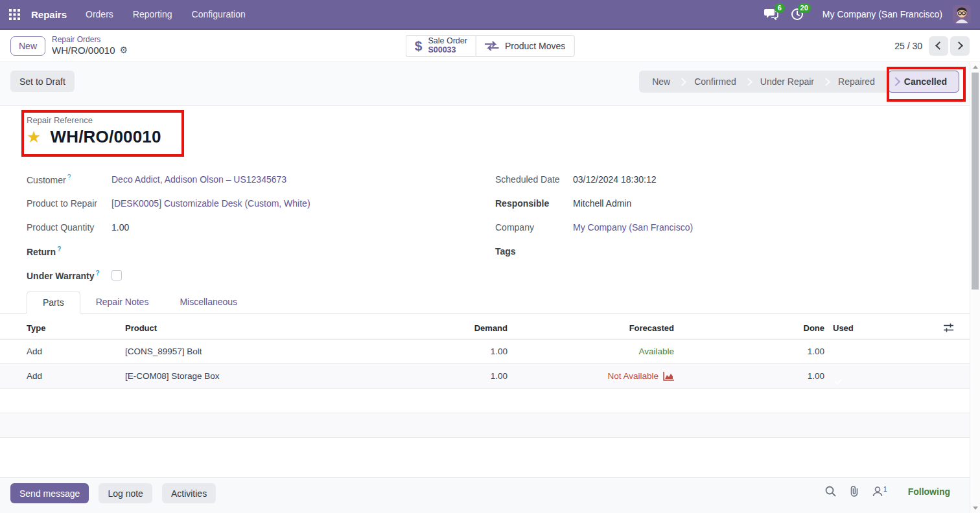  What do you see at coordinates (831, 491) in the screenshot?
I see `search-icon` at bounding box center [831, 491].